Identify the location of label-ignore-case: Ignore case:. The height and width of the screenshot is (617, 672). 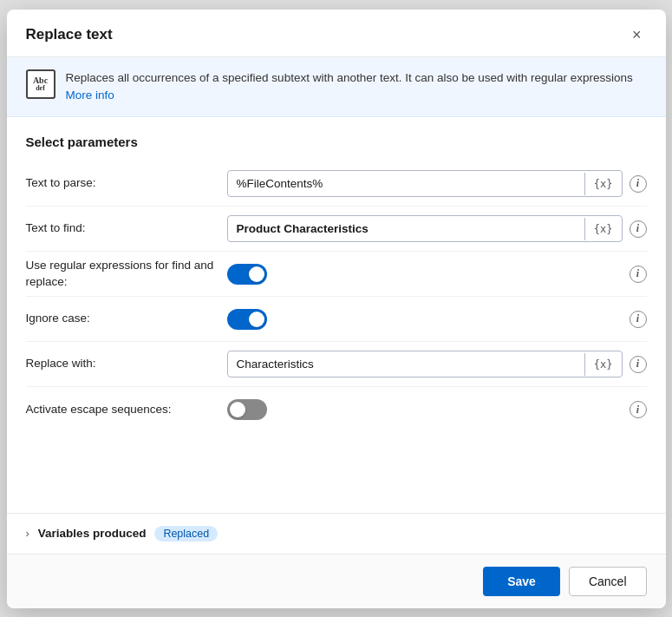
(121, 319).